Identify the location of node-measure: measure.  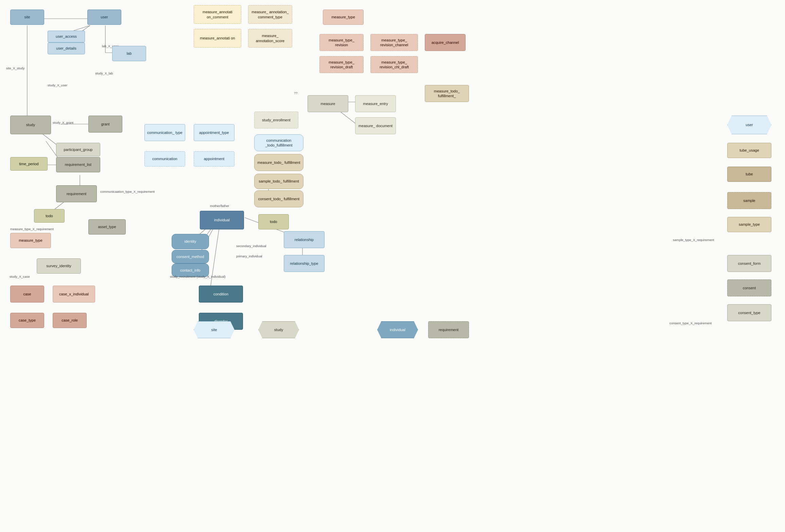
(328, 104).